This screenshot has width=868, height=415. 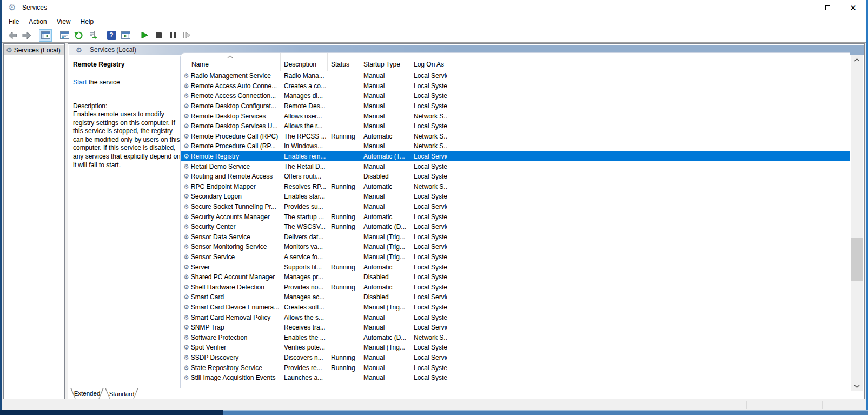 I want to click on table-row: ⚙Secure Socket Tunneling Pr...Provides s…, so click(x=515, y=207).